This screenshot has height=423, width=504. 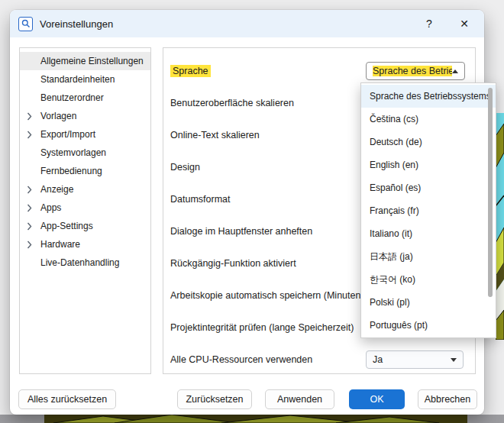 What do you see at coordinates (428, 325) in the screenshot?
I see `dropdown-option-portugu-s-pt: Português (pt)` at bounding box center [428, 325].